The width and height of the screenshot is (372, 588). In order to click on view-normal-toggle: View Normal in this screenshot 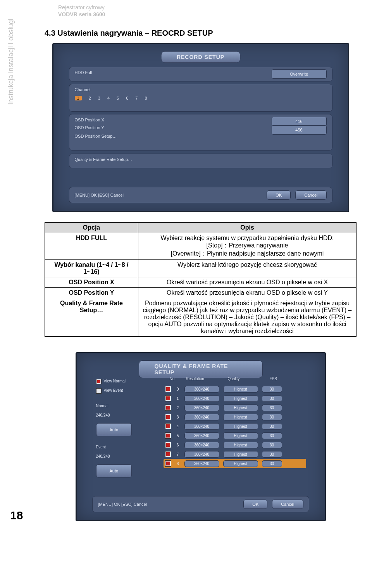, I will do `click(114, 381)`.